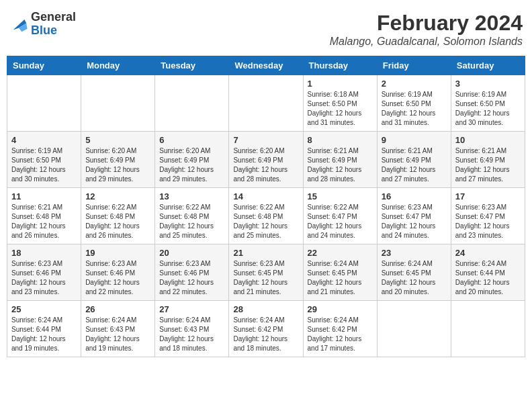  Describe the element at coordinates (44, 253) in the screenshot. I see `day-number: 18` at that location.